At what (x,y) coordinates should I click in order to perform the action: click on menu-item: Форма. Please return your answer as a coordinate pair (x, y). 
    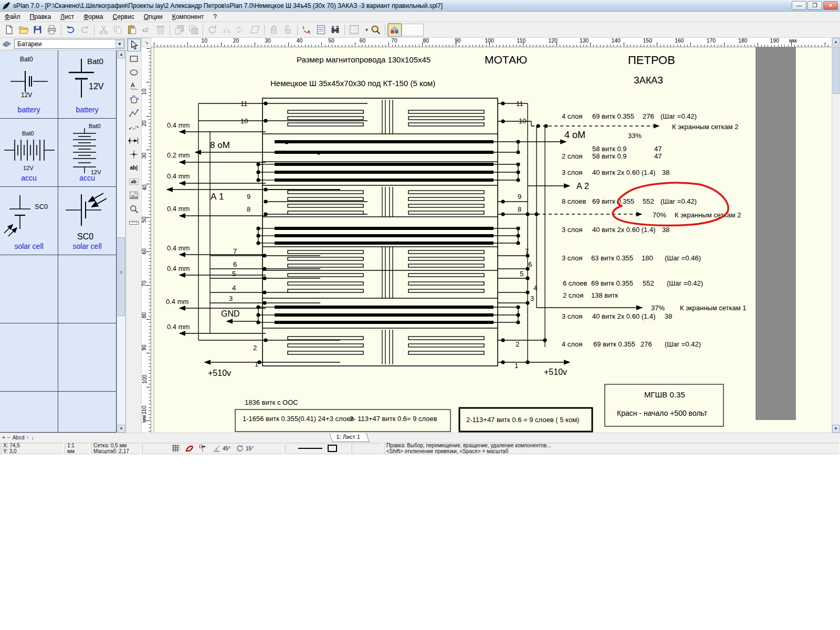
    Looking at the image, I should click on (93, 17).